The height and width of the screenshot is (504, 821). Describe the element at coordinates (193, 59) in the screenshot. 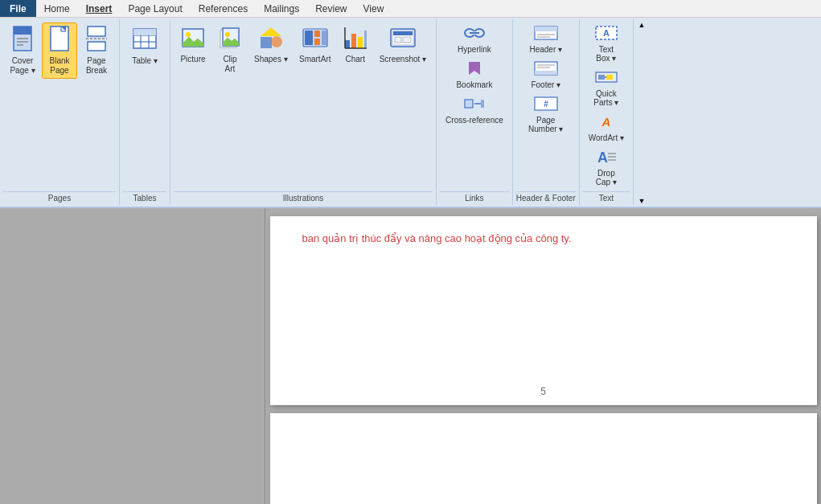

I see `picture-label: Picture` at that location.